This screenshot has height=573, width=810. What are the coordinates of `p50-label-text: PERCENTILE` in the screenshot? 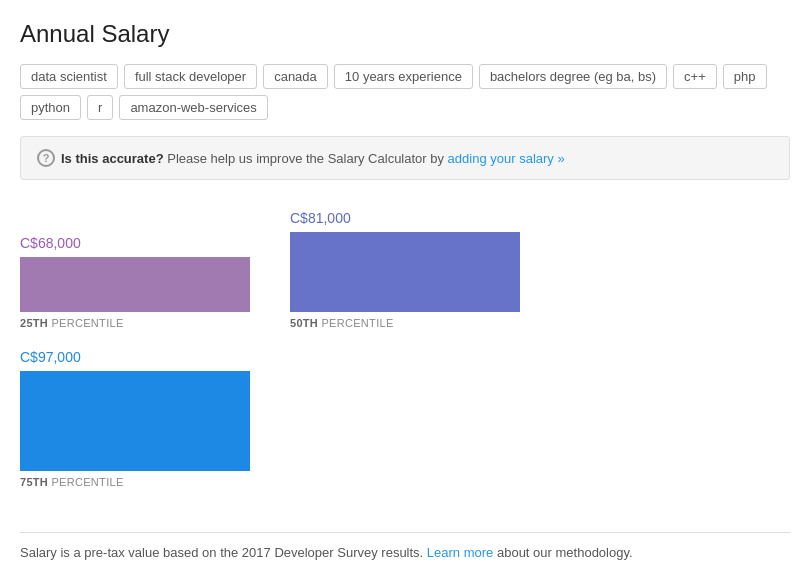 It's located at (357, 323).